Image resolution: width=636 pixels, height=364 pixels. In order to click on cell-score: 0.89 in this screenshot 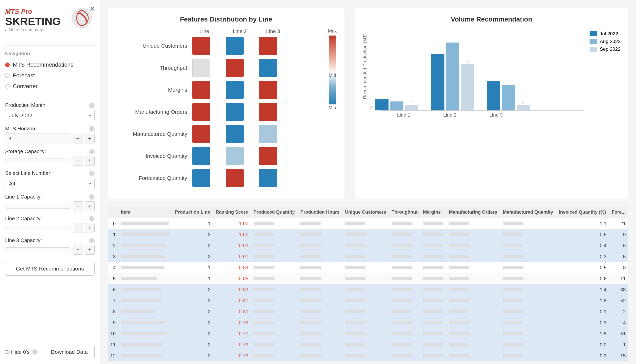, I will do `click(232, 268)`.